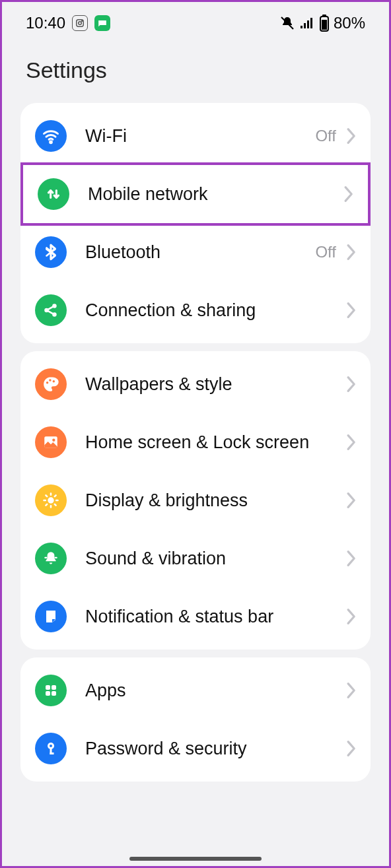 The height and width of the screenshot is (868, 391). I want to click on row-label: Bluetooth, so click(200, 252).